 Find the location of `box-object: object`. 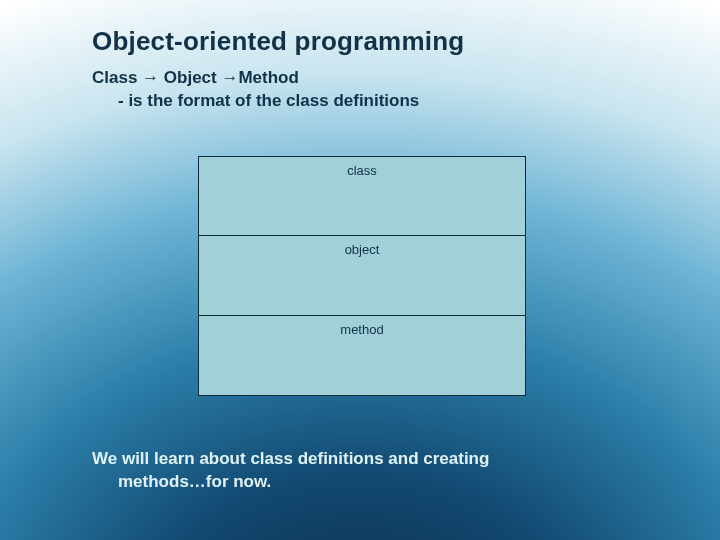

box-object: object is located at coordinates (362, 276).